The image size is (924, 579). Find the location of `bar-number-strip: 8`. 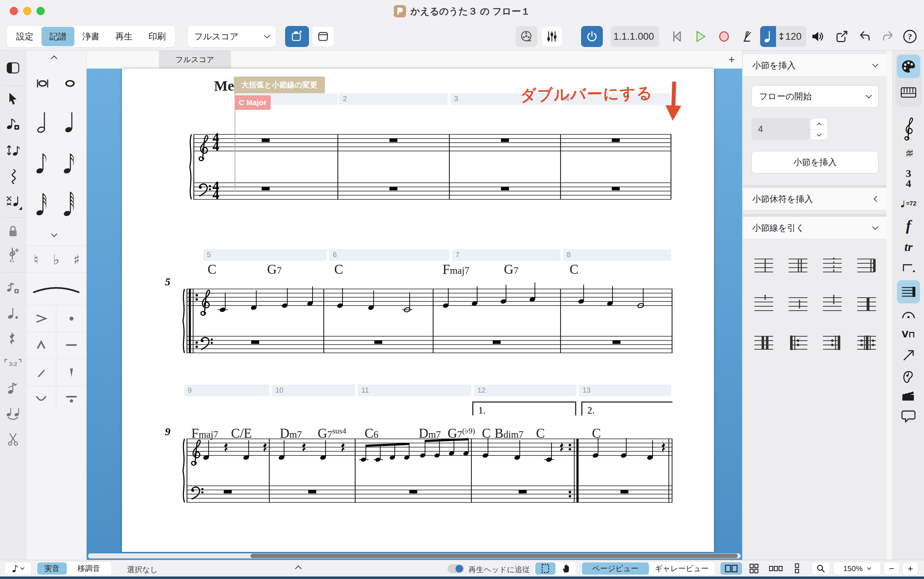

bar-number-strip: 8 is located at coordinates (618, 255).